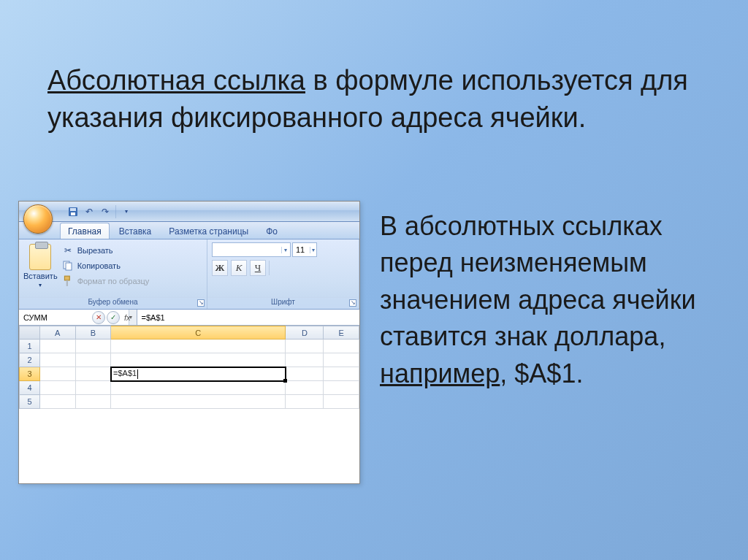 The image size is (748, 560). What do you see at coordinates (94, 333) in the screenshot?
I see `col-header: B` at bounding box center [94, 333].